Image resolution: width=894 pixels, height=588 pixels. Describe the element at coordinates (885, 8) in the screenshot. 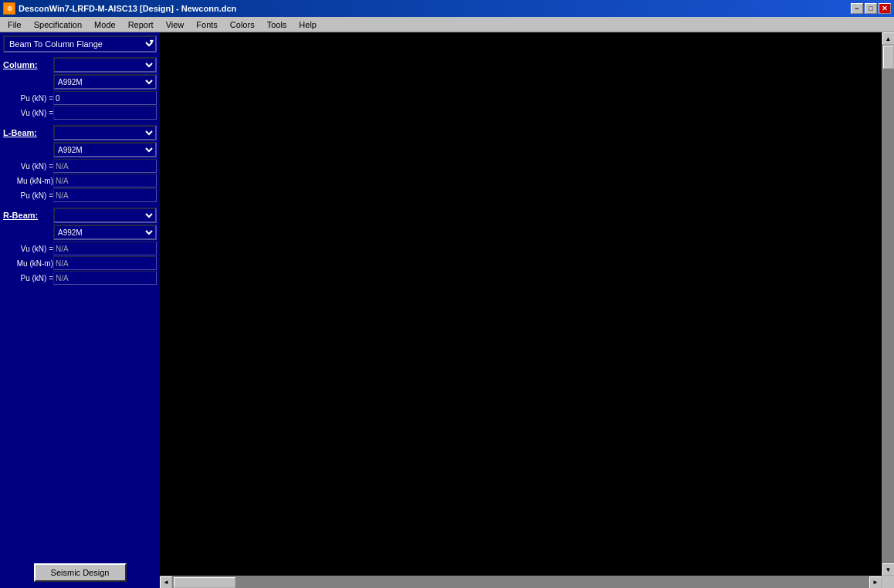

I see `close-button: ✕` at that location.